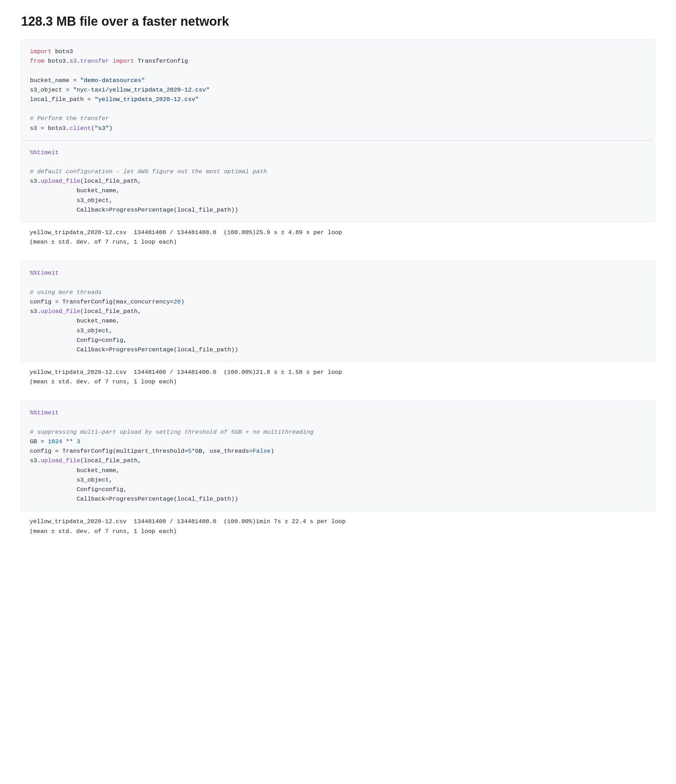  I want to click on code-block-2: %%timeit # default configuration - let A…, so click(338, 181).